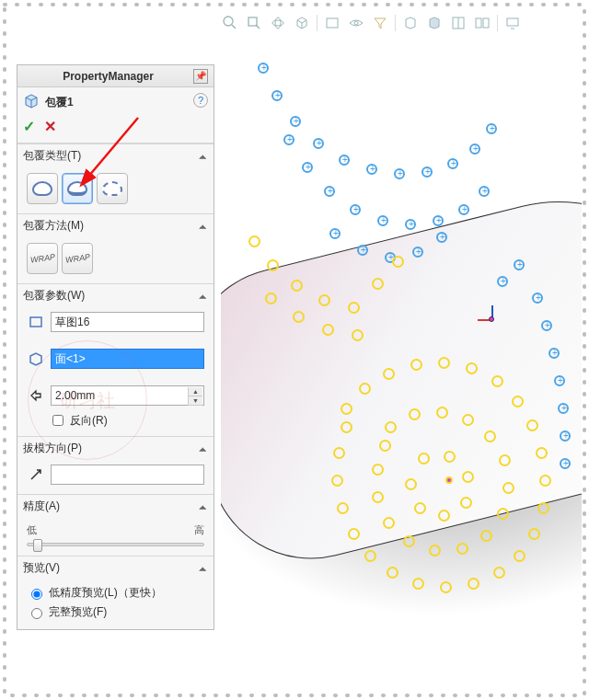  What do you see at coordinates (332, 23) in the screenshot?
I see `display-style-icon` at bounding box center [332, 23].